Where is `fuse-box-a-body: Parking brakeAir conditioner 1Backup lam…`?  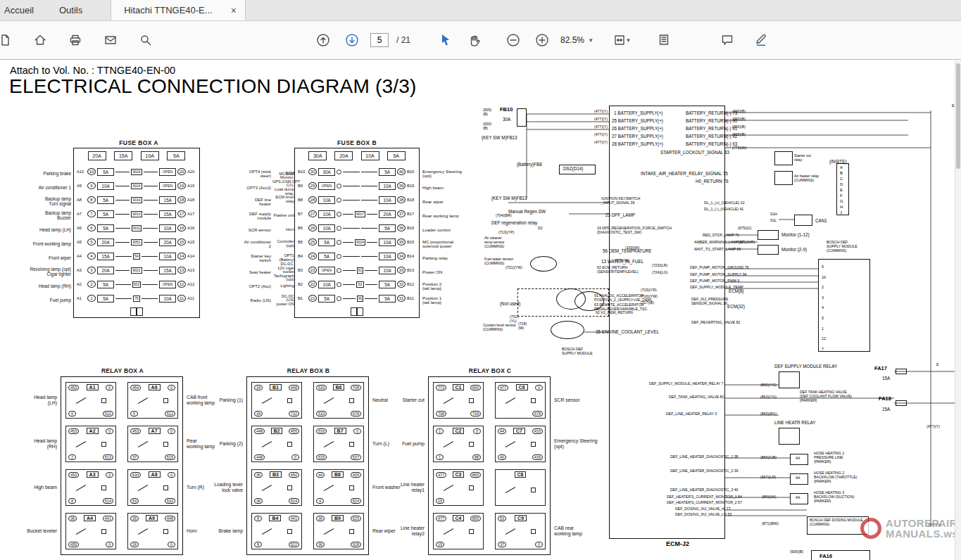 fuse-box-a-body: Parking brakeAir conditioner 1Backup lam… is located at coordinates (108, 233).